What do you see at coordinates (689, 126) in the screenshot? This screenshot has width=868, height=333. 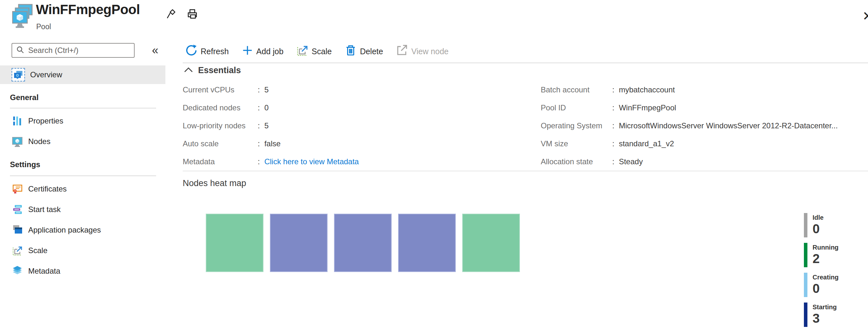 I see `essentials-right-column: Batch account : mybatchaccount Pool ID :…` at bounding box center [689, 126].